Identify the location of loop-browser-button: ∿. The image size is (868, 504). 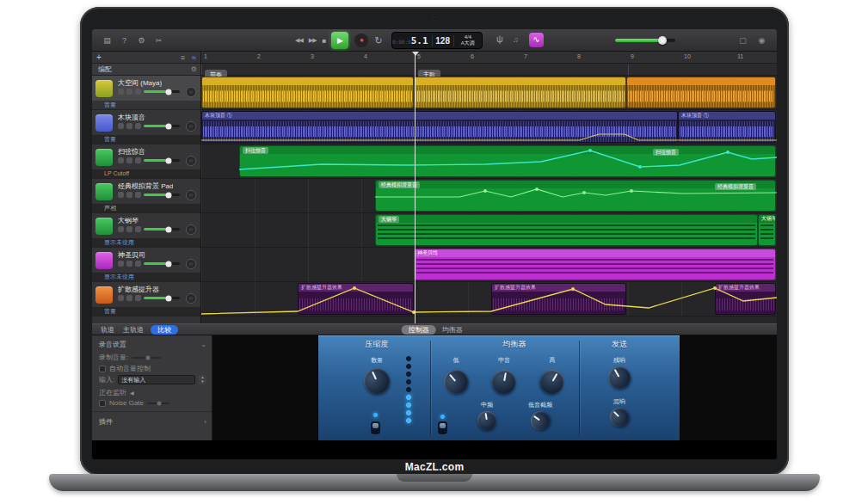
(537, 40).